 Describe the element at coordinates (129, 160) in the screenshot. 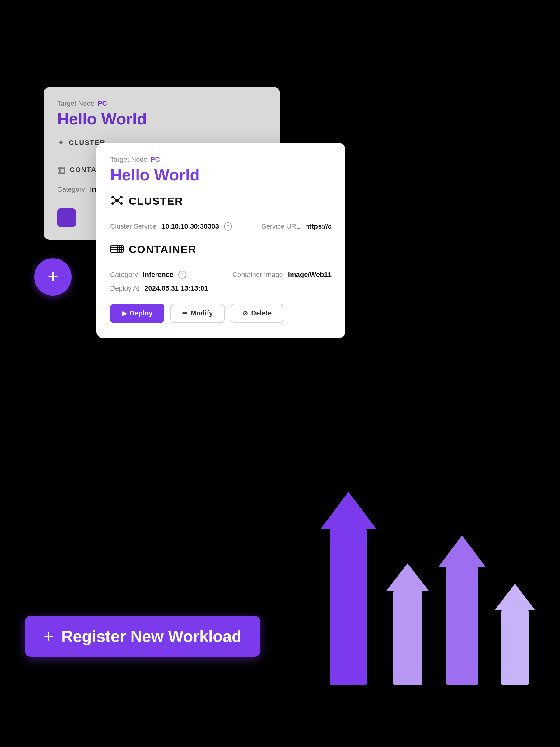

I see `front-target-node-label: Target Node` at that location.